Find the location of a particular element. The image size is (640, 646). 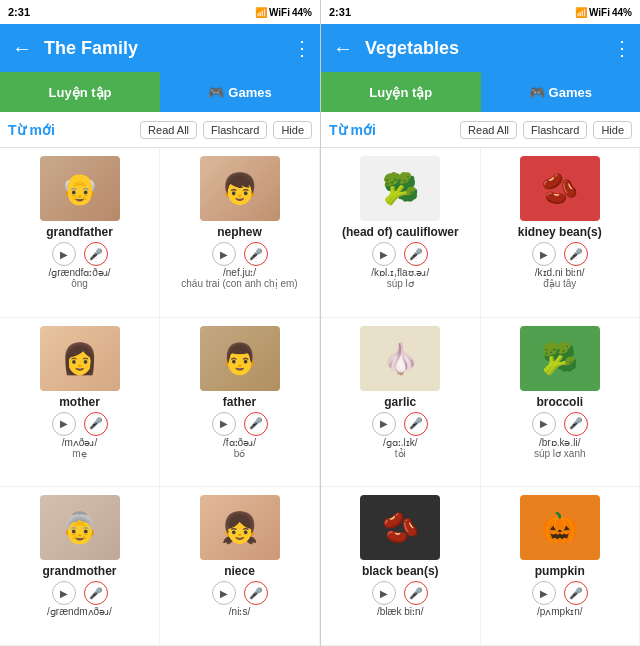

vocab-item: 🎃pumpkin▶🎤/pʌmpkɪn/ is located at coordinates (561, 566).